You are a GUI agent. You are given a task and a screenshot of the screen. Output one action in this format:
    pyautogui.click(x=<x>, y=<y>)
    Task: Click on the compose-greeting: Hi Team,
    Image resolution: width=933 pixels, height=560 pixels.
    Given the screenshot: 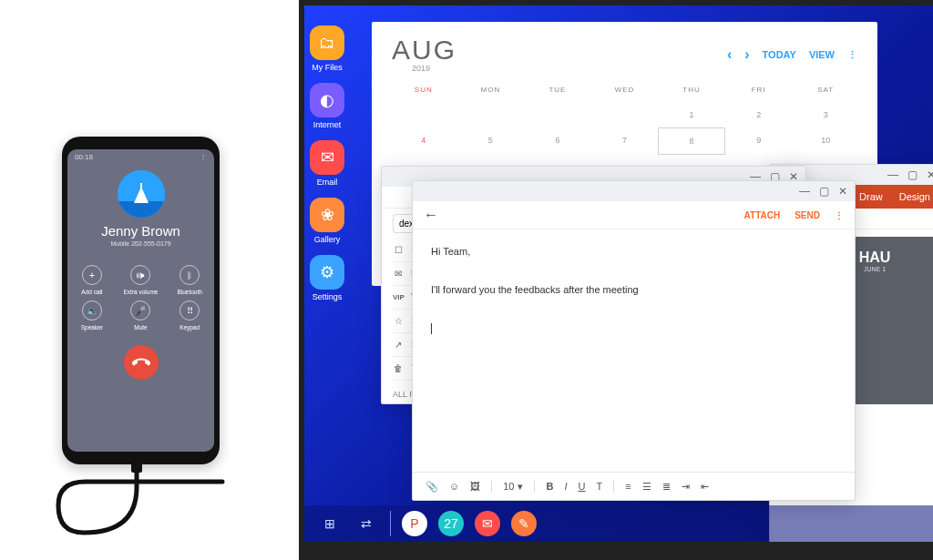 What is the action you would take?
    pyautogui.click(x=634, y=251)
    